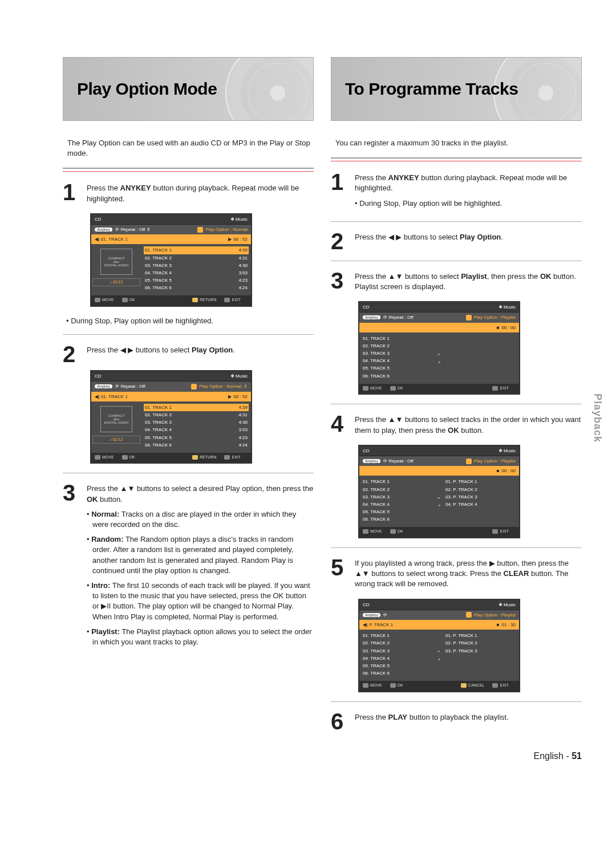 The height and width of the screenshot is (848, 616). I want to click on right-step-4: 4 Press the ▲▼ buttons to select tracks …, so click(456, 426).